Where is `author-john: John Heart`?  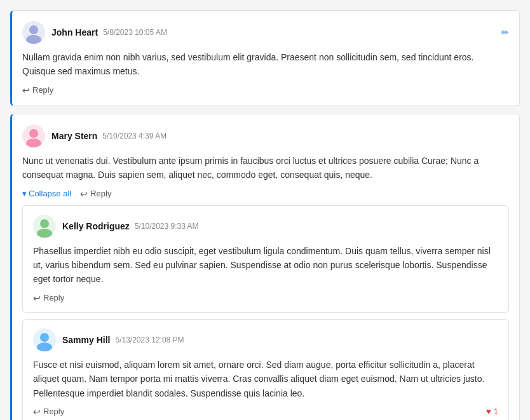 author-john: John Heart is located at coordinates (75, 32).